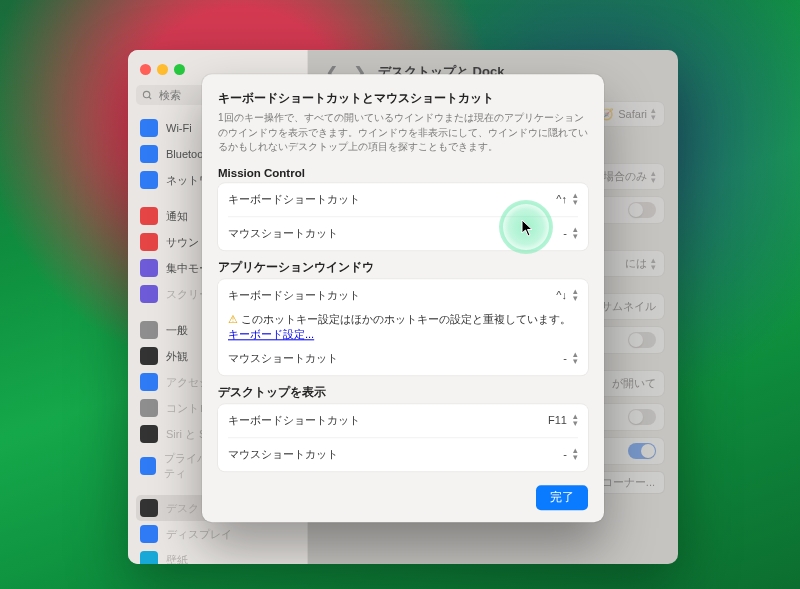 This screenshot has width=800, height=589. Describe the element at coordinates (177, 559) in the screenshot. I see `sidebar-item-label: 壁紙` at that location.